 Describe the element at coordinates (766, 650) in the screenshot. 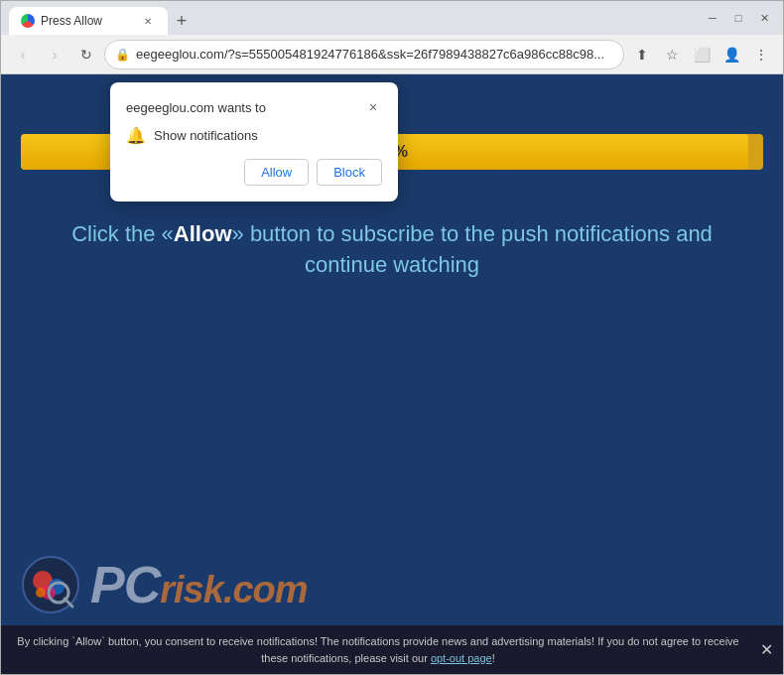

I see `cookie-close-button: ✕` at that location.